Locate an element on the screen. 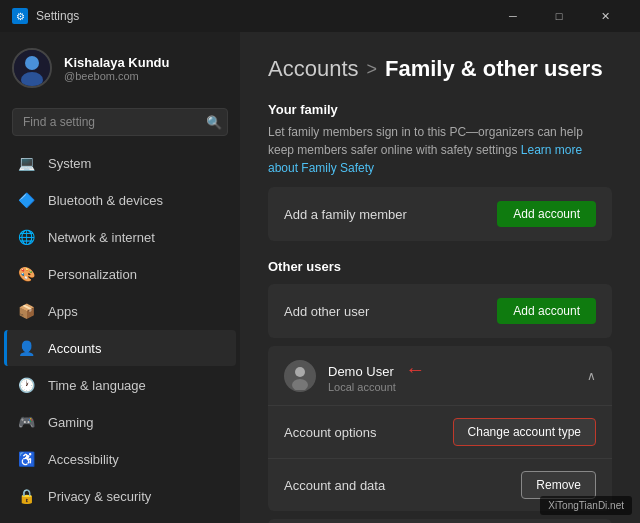  close-button: ✕ is located at coordinates (605, 16).